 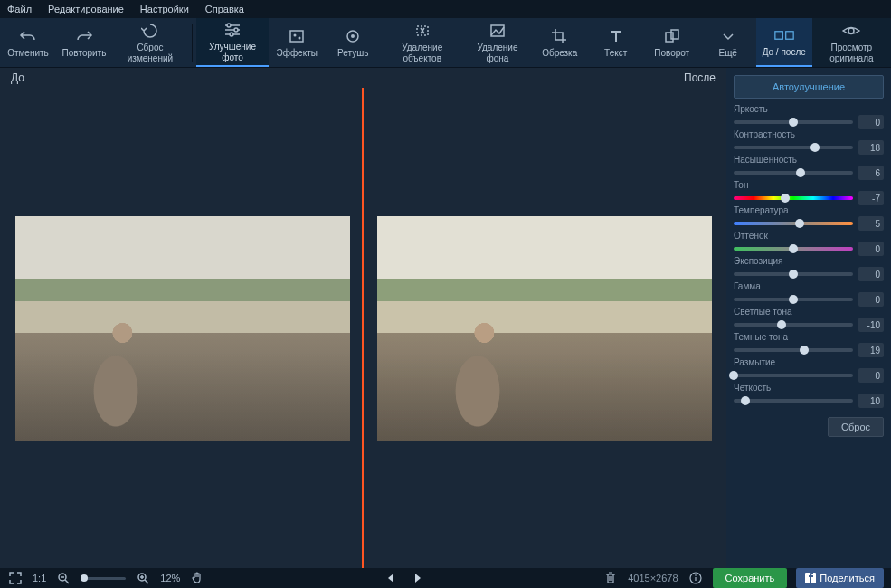 What do you see at coordinates (809, 395) in the screenshot?
I see `slider-четкость: Четкость10` at bounding box center [809, 395].